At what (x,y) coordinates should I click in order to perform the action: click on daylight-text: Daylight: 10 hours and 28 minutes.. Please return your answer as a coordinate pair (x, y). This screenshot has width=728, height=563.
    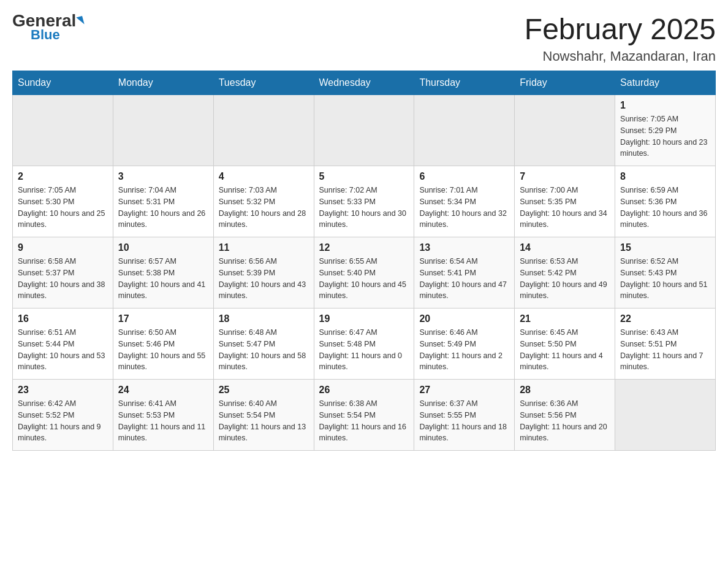
    Looking at the image, I should click on (262, 220).